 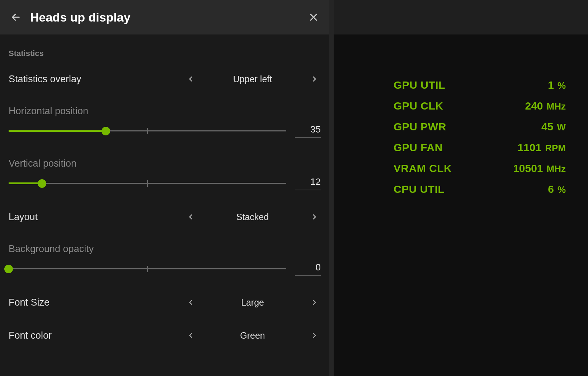 I want to click on section-title-statistics: Statistics, so click(x=165, y=54).